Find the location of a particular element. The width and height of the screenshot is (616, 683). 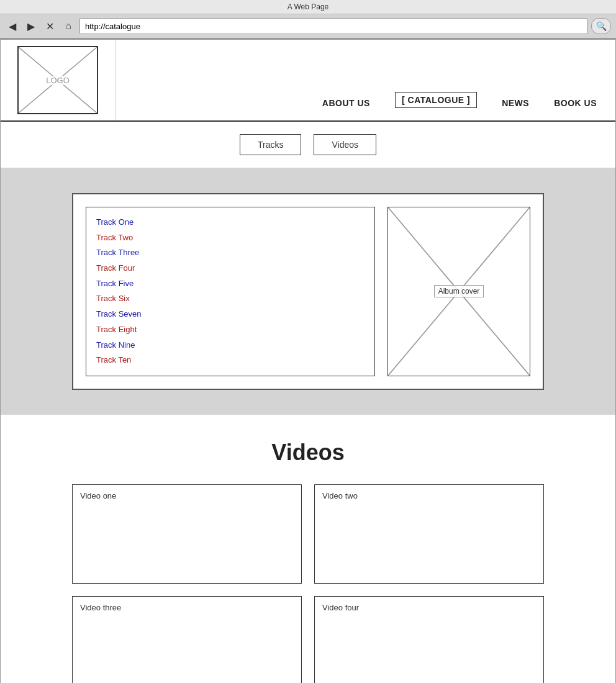

track-six: Track Six is located at coordinates (230, 299).